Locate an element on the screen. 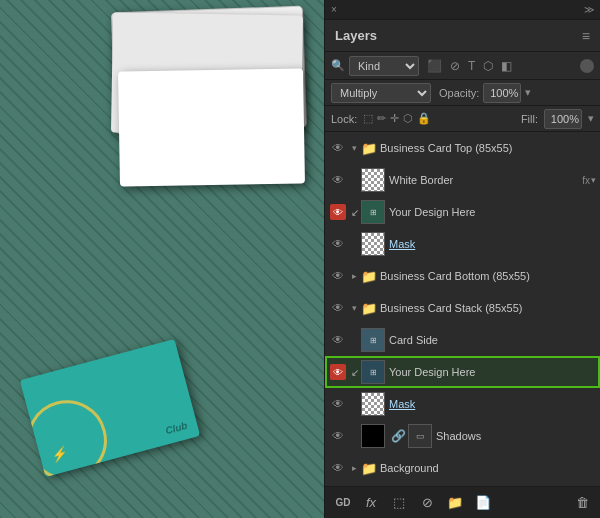 The image size is (600, 518). thumb-your-design-1: ⊞ is located at coordinates (373, 212).